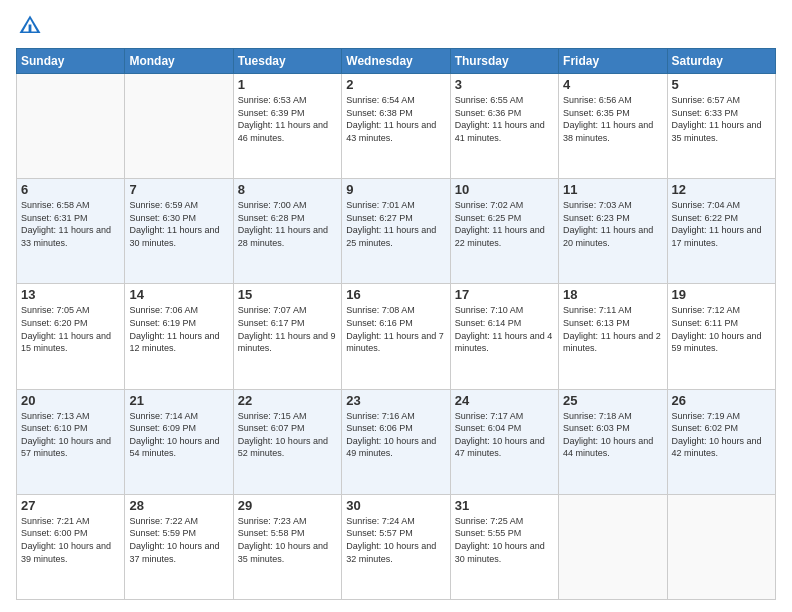 Image resolution: width=792 pixels, height=612 pixels. I want to click on day-number: 20, so click(70, 400).